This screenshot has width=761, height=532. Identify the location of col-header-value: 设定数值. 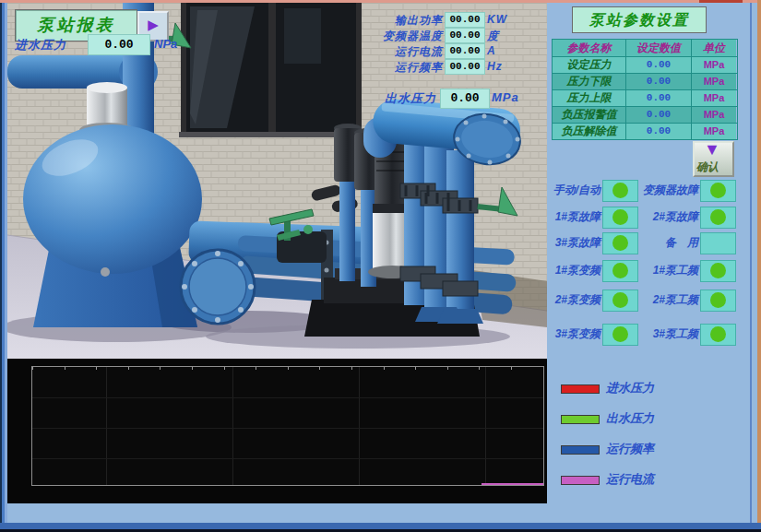
(659, 48).